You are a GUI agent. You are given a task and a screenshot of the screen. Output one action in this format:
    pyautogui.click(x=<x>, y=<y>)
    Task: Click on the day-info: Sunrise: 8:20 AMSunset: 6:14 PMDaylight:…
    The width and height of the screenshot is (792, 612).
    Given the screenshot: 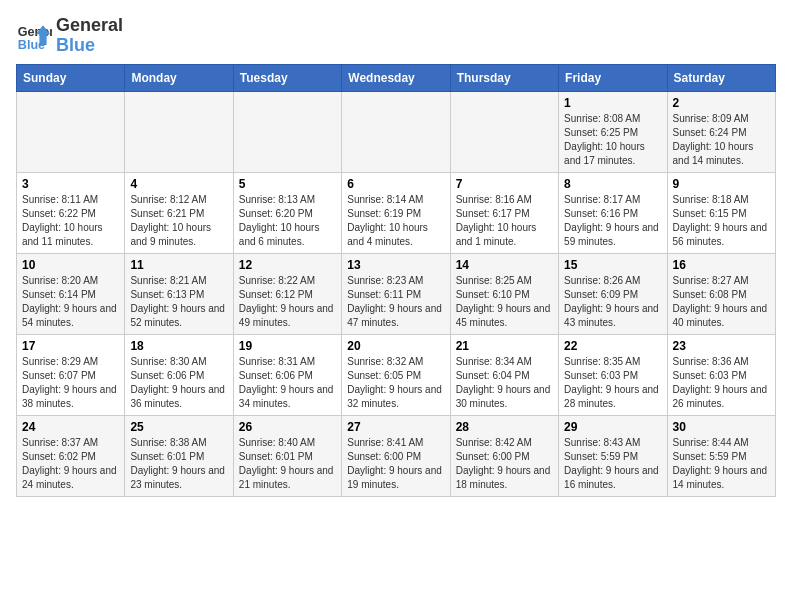 What is the action you would take?
    pyautogui.click(x=70, y=302)
    